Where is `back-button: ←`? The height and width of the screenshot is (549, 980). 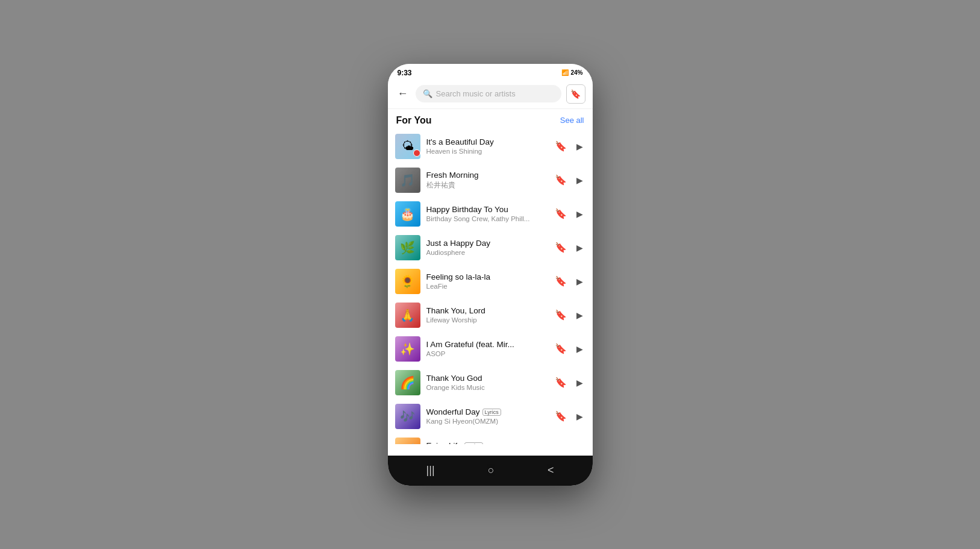
back-button: ← is located at coordinates (403, 94).